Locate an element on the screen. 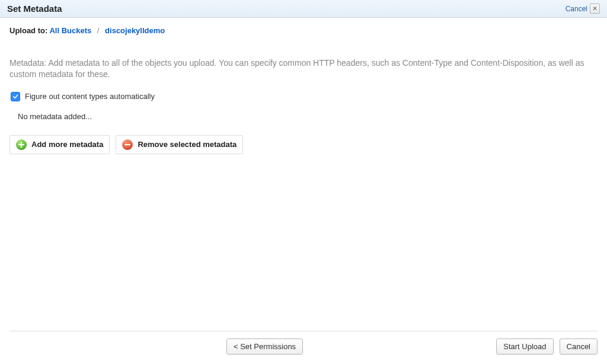  dialog-footer: < Set Permissions Start Upload Cancel is located at coordinates (304, 343).